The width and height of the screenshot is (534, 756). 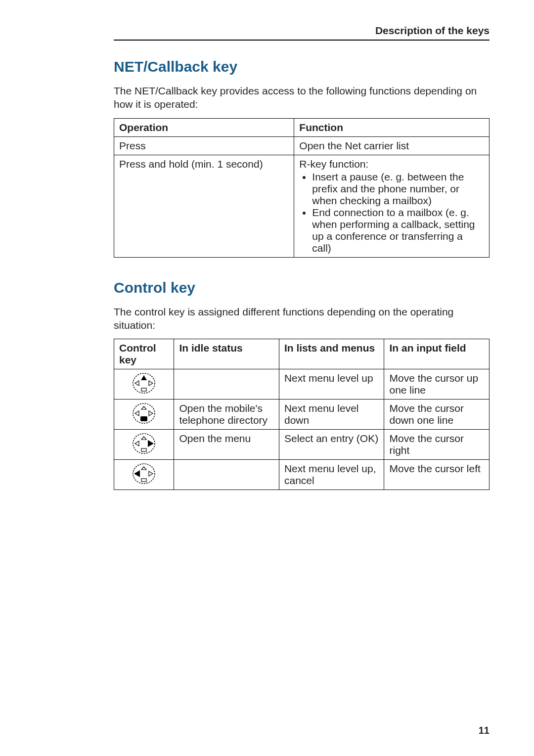 What do you see at coordinates (144, 354) in the screenshot?
I see `ctrl-th-key: Control key` at bounding box center [144, 354].